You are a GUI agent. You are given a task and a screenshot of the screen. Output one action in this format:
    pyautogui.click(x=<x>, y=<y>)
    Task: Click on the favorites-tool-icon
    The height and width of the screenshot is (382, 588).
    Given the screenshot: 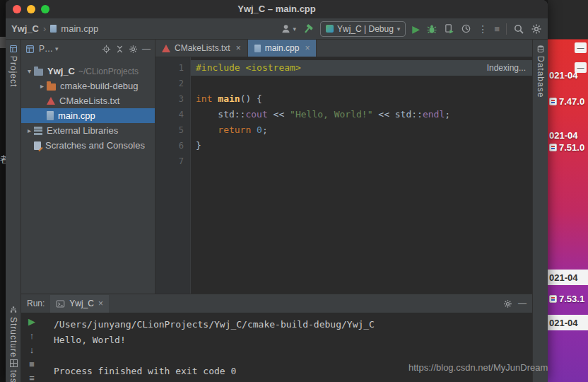 What is the action you would take?
    pyautogui.click(x=14, y=364)
    